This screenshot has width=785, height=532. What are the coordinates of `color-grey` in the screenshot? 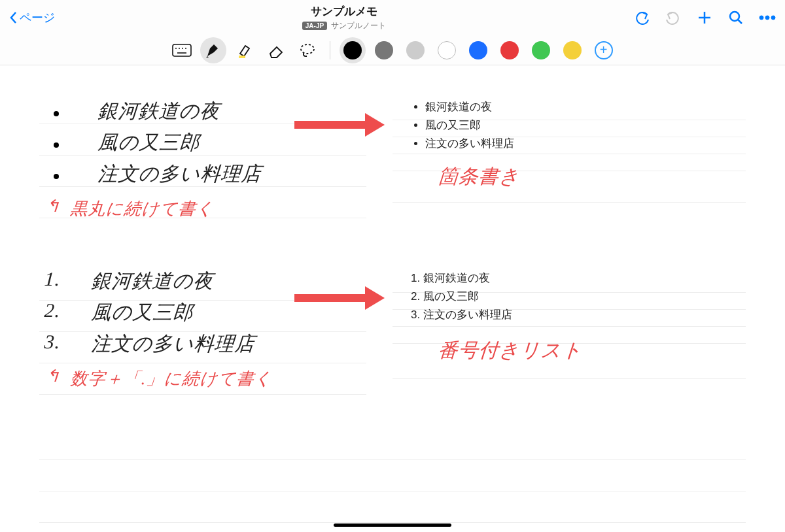 It's located at (384, 50).